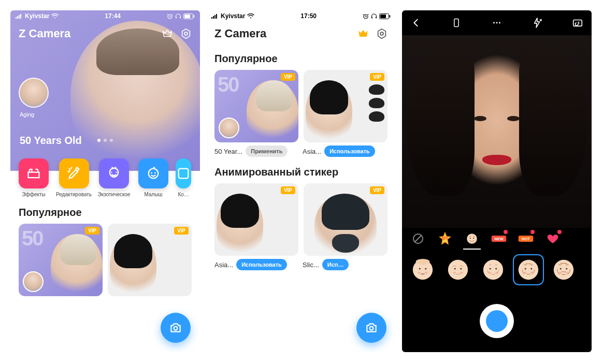  What do you see at coordinates (233, 16) in the screenshot?
I see `carrier-label: Kyivstar` at bounding box center [233, 16].